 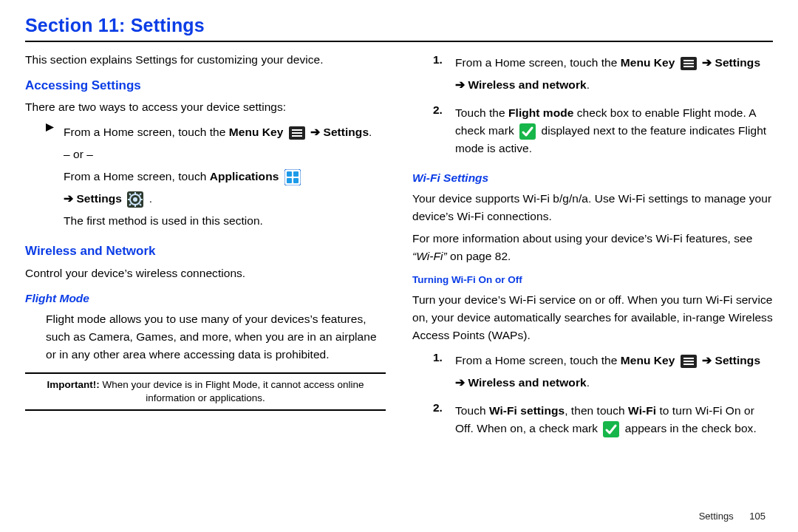 I want to click on wifi-body-2: For more information about using your de…, so click(x=593, y=248).